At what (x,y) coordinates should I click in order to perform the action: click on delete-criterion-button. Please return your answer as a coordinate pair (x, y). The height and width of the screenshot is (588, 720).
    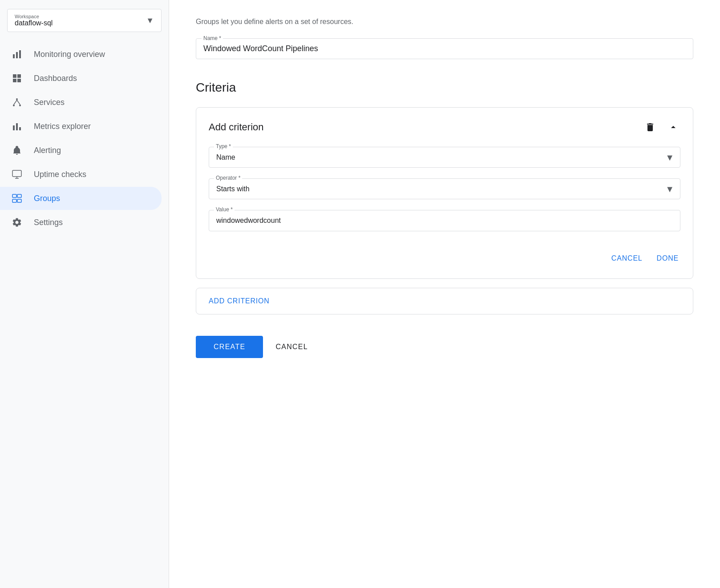
    Looking at the image, I should click on (650, 127).